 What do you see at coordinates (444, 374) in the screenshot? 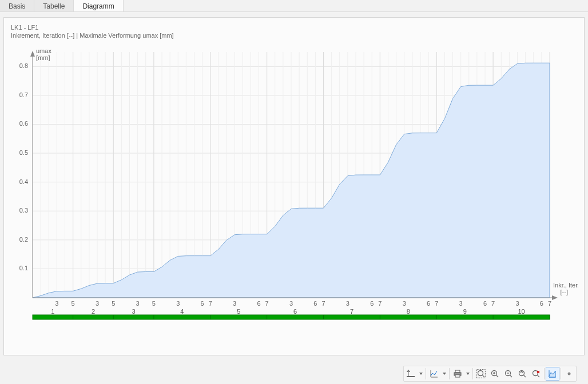
I see `axes-format-dropdown` at bounding box center [444, 374].